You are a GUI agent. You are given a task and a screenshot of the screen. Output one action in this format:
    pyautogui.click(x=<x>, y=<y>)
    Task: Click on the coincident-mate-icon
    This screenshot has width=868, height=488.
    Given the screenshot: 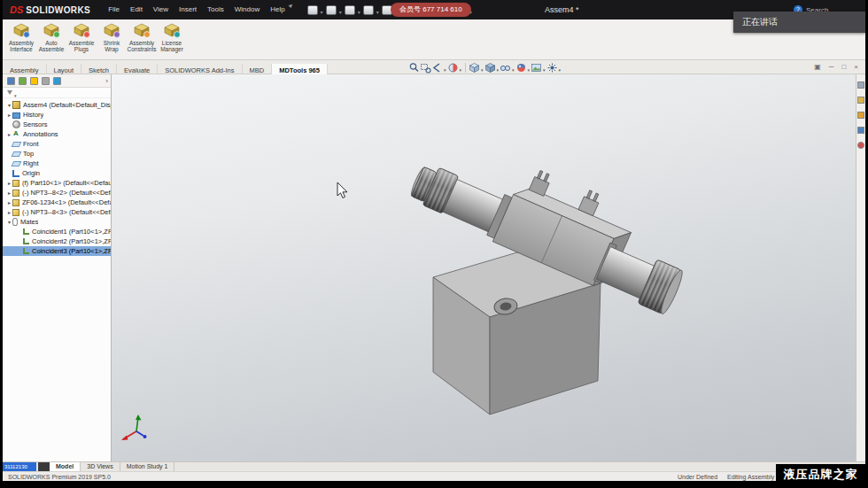 What is the action you would take?
    pyautogui.click(x=27, y=232)
    